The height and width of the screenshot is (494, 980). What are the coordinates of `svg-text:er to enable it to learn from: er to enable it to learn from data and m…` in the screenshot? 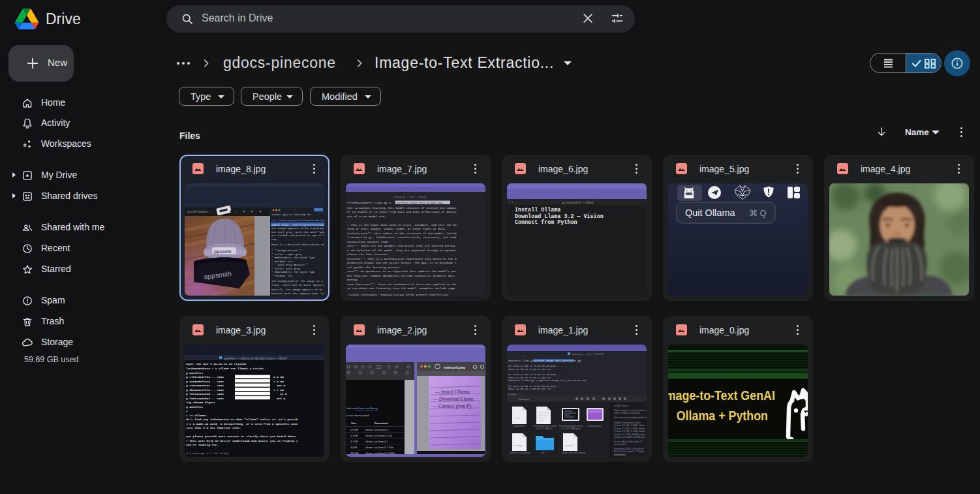 It's located at (402, 211).